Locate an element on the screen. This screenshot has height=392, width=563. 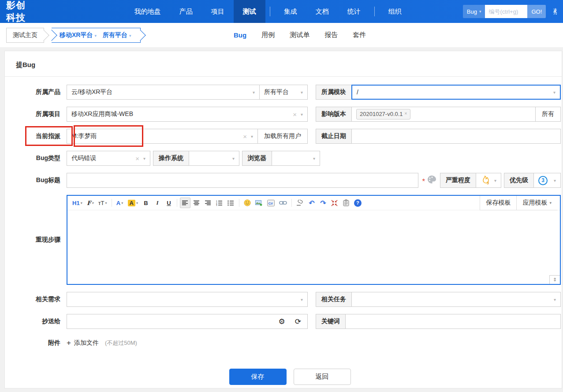
font-size-icon: тT▾ is located at coordinates (103, 203).